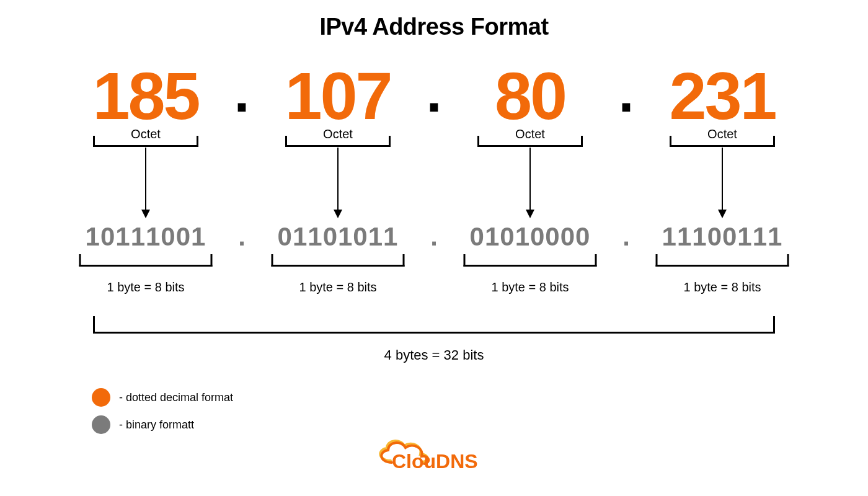  Describe the element at coordinates (434, 237) in the screenshot. I see `binary-row: 10111001 . 01101011 . 01010000 . 1110011…` at that location.